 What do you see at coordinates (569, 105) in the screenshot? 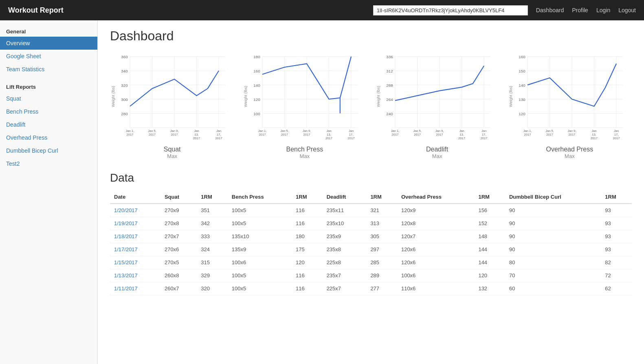
I see `chart-overhead-press: 160 150 140 130 120 Weight (lbs) Jan 1, …` at bounding box center [569, 105].